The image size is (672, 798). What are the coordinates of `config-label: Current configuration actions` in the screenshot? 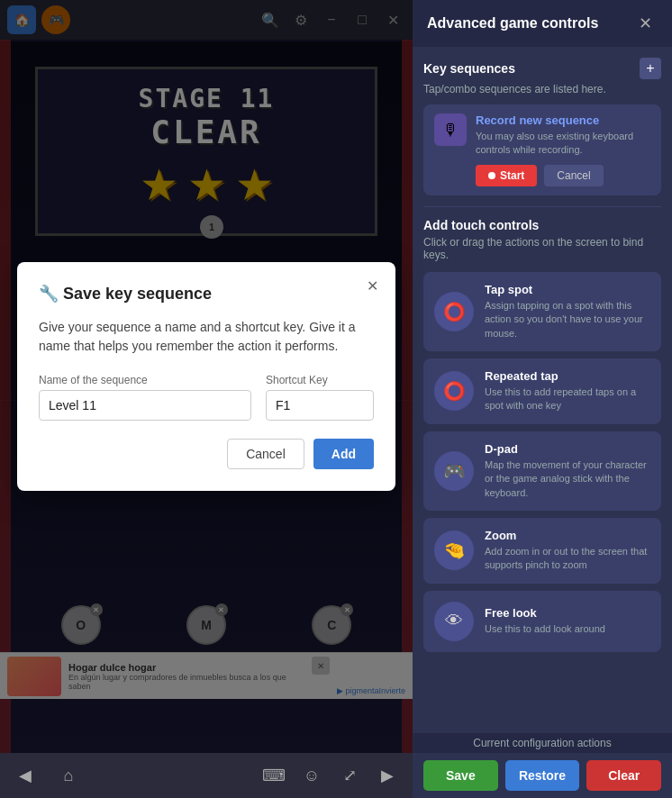 It's located at (542, 743).